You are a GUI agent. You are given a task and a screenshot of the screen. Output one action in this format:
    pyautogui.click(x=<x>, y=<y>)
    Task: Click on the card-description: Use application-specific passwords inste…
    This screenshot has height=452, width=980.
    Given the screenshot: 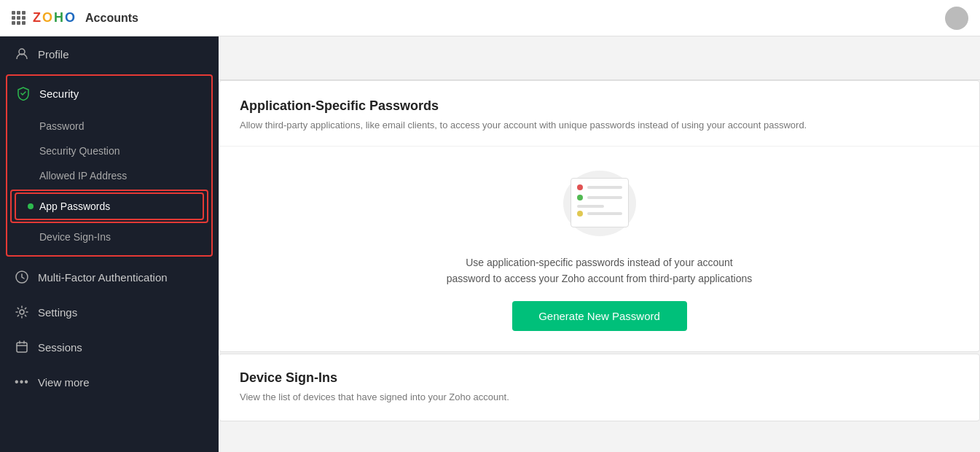 What is the action you would take?
    pyautogui.click(x=600, y=271)
    